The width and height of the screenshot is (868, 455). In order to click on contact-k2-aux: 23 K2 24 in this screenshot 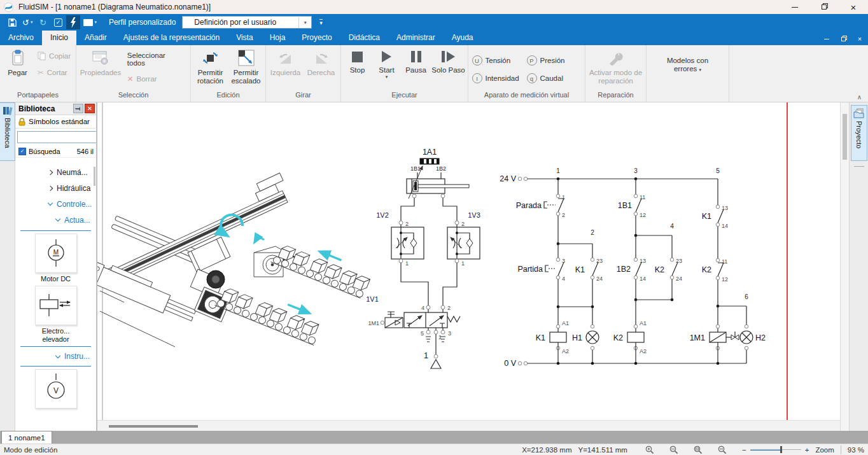, I will do `click(668, 270)`.